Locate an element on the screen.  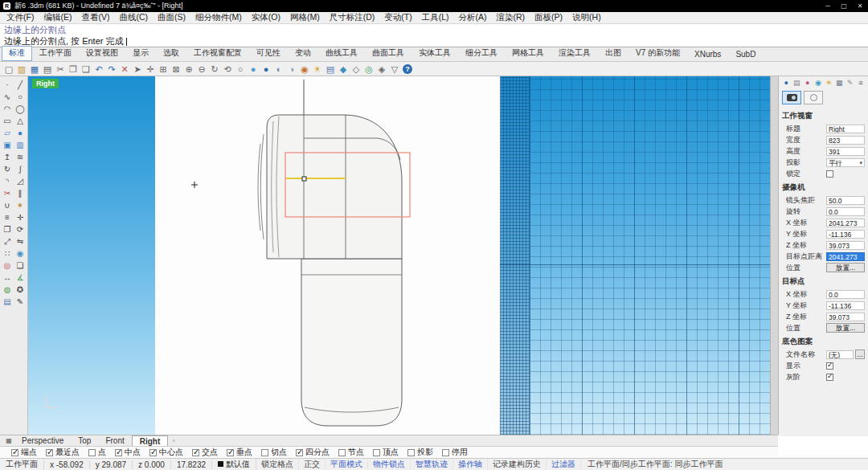
toolbar-tab: SubD is located at coordinates (746, 55).